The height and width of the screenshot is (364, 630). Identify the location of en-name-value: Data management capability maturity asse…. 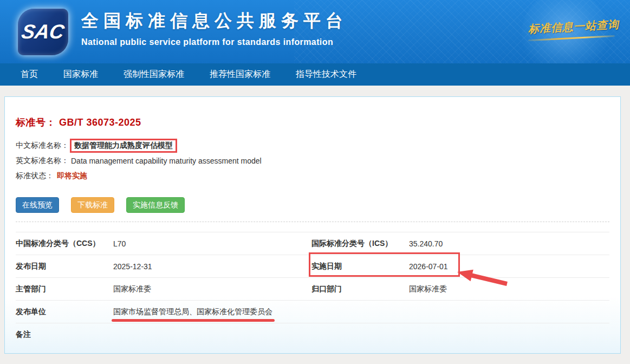
(166, 161).